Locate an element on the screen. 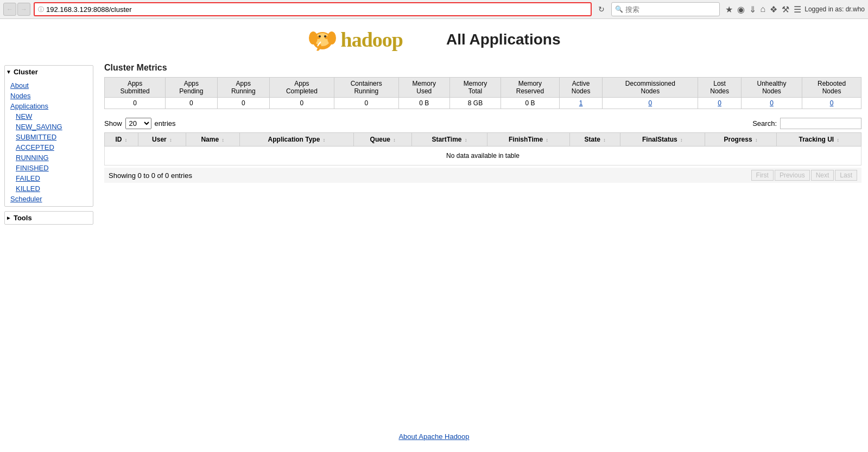  metric-header-apps-pending: AppsPending is located at coordinates (191, 88).